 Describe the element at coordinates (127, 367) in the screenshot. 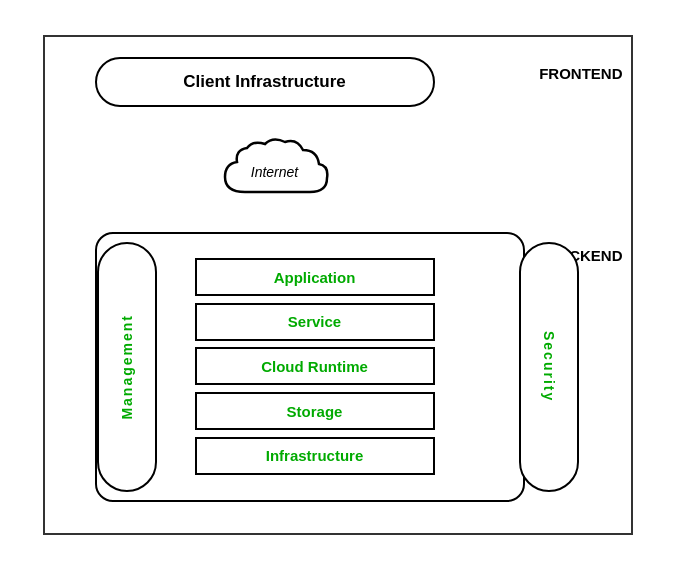

I see `management-cylinder: Management` at that location.